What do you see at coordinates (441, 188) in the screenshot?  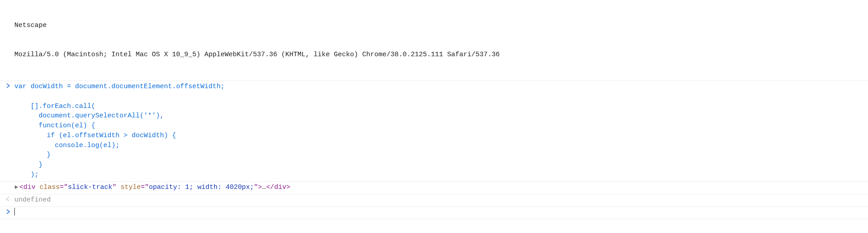 I see `logged-element: <div class="slick-track" style="opacity:…` at bounding box center [441, 188].